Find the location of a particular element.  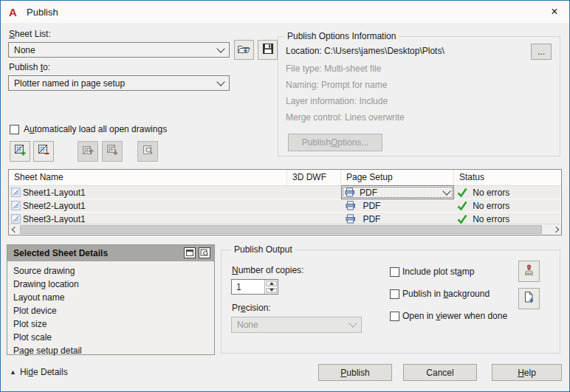

label-part: ublish is located at coordinates (357, 373).